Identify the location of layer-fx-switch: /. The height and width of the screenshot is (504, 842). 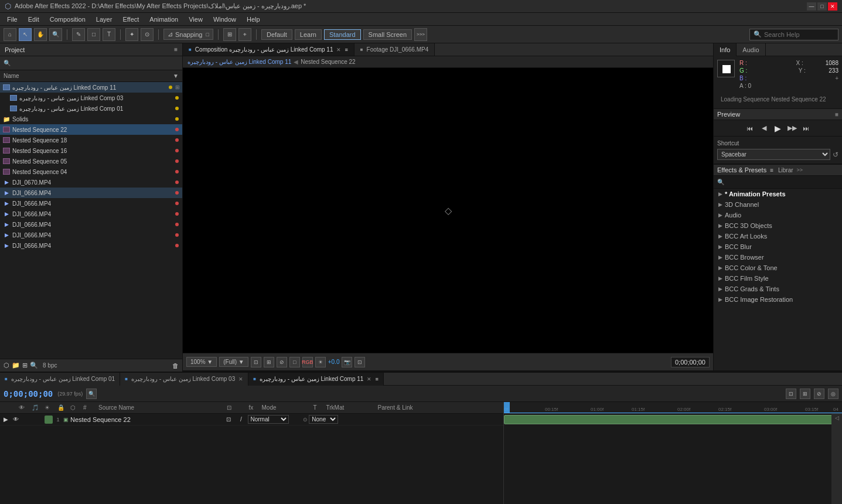
(241, 420).